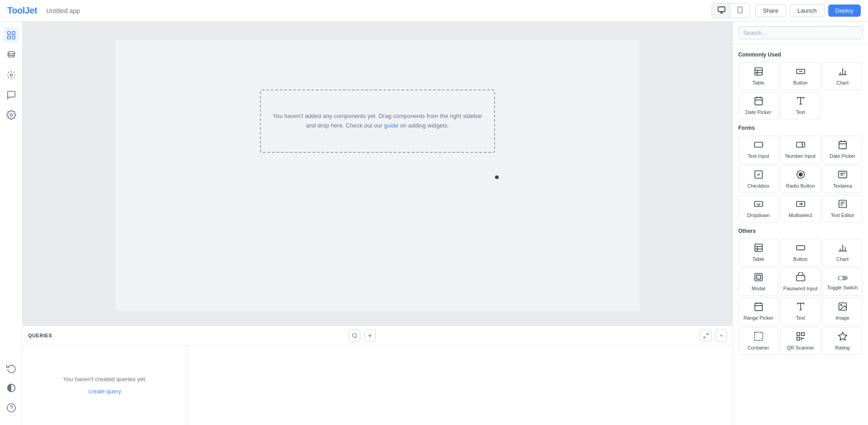  I want to click on create-query-button: create query, so click(105, 392).